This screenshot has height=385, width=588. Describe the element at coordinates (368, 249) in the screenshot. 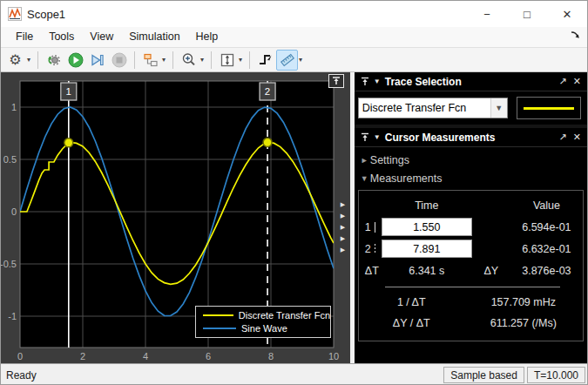

I see `cursor2-label: 2` at that location.